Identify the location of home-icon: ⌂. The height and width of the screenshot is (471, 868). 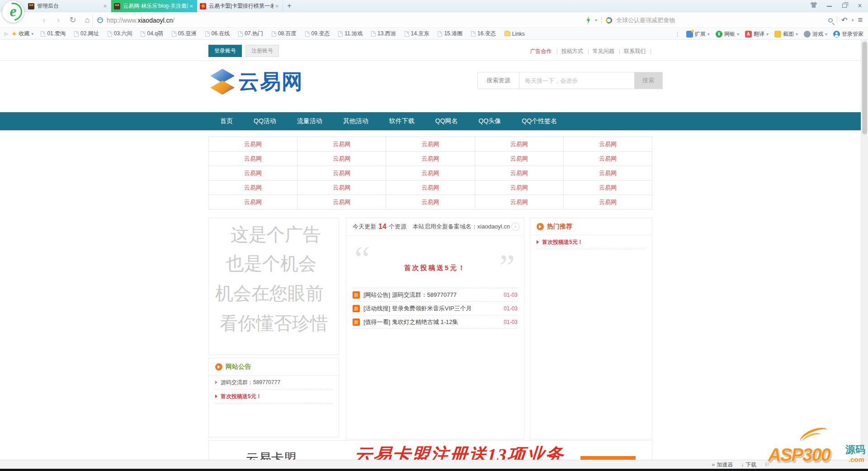
(87, 20).